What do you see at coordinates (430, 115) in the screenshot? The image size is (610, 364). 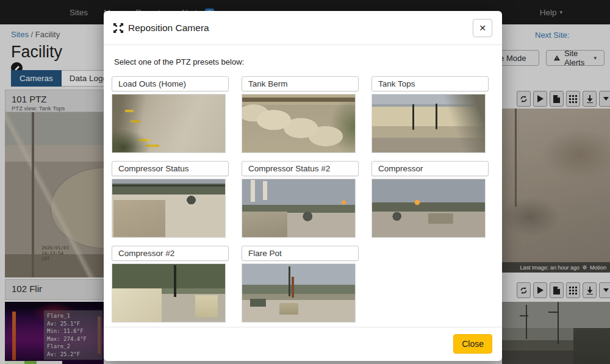 I see `preset-card-tank-tops: Tank Tops` at bounding box center [430, 115].